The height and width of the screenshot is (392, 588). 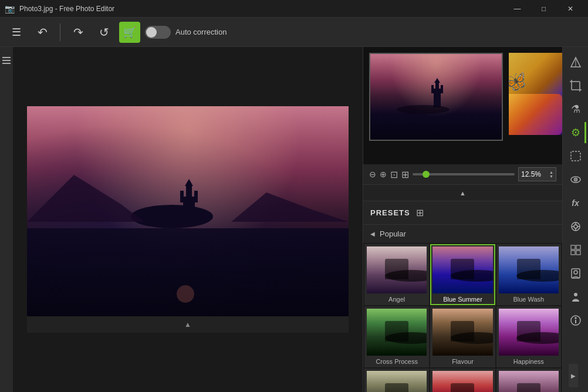 I want to click on sidebar-portrait-icon, so click(x=576, y=273).